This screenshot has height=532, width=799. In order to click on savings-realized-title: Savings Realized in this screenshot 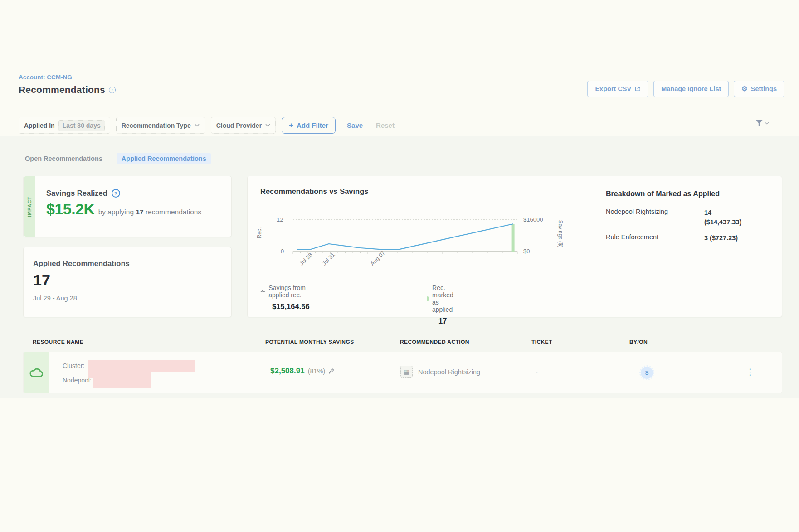, I will do `click(77, 193)`.